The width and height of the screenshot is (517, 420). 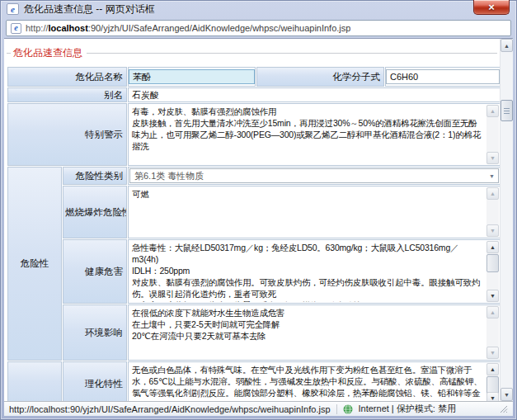 I want to click on hazard-category-label-cell: 危险性类别, so click(x=95, y=176).